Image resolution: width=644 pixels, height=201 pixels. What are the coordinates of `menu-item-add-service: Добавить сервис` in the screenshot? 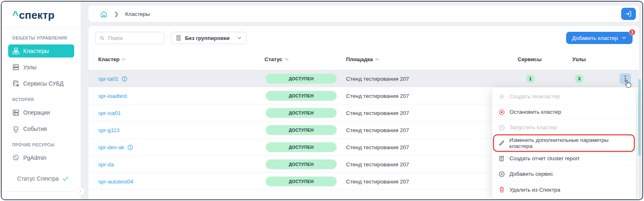 It's located at (564, 174).